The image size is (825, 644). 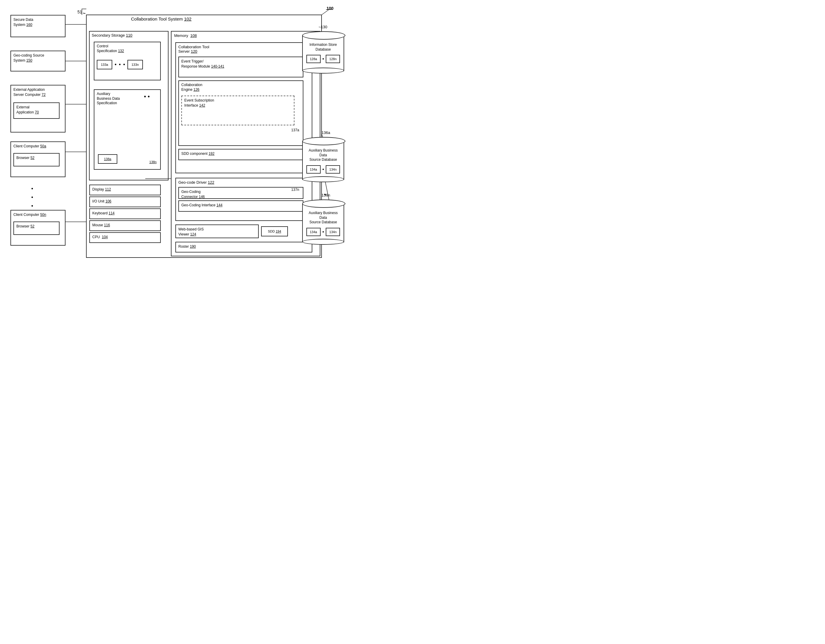 What do you see at coordinates (324, 36) in the screenshot?
I see `info-store-cylinder-top` at bounding box center [324, 36].